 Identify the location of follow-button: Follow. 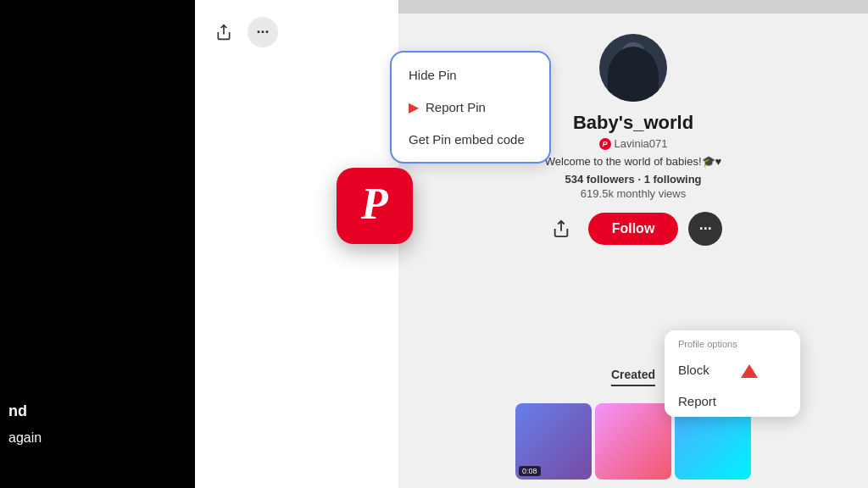
(634, 229).